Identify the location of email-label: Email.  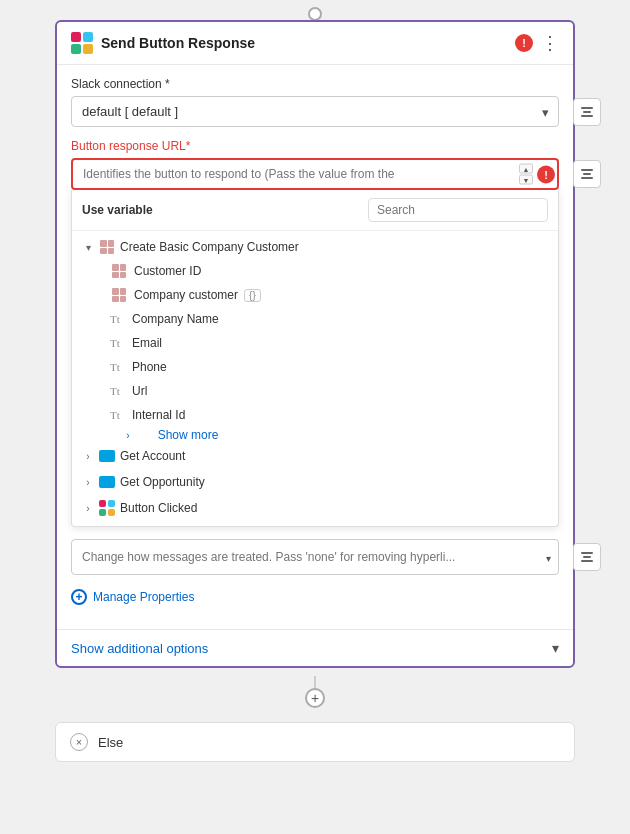
(147, 343).